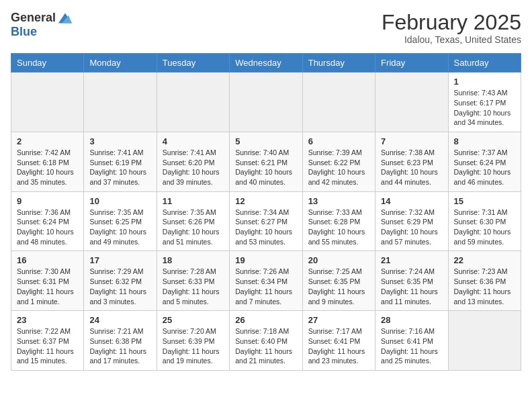 This screenshot has height=411, width=532. Describe the element at coordinates (266, 28) in the screenshot. I see `page-header: General Blue February 2025 Idalou, Texas…` at that location.